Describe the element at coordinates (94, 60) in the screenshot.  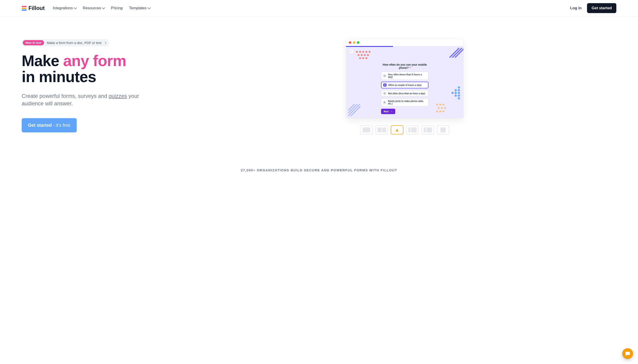
I see `hero-title-highlight: any form` at that location.